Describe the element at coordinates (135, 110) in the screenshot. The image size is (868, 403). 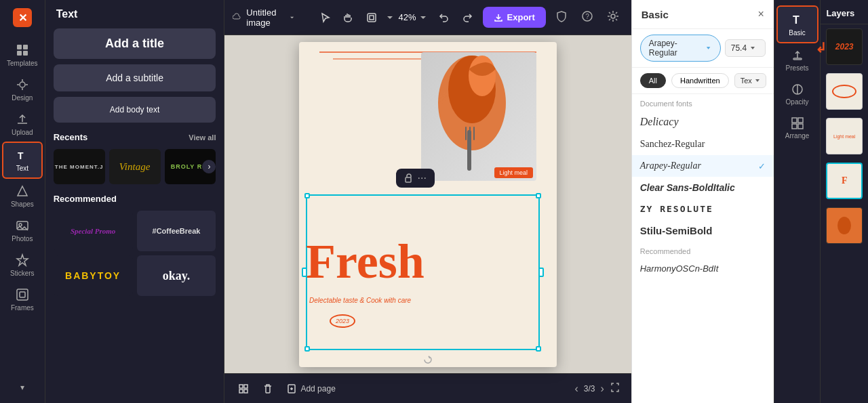
I see `add-body-button: Add body text` at that location.